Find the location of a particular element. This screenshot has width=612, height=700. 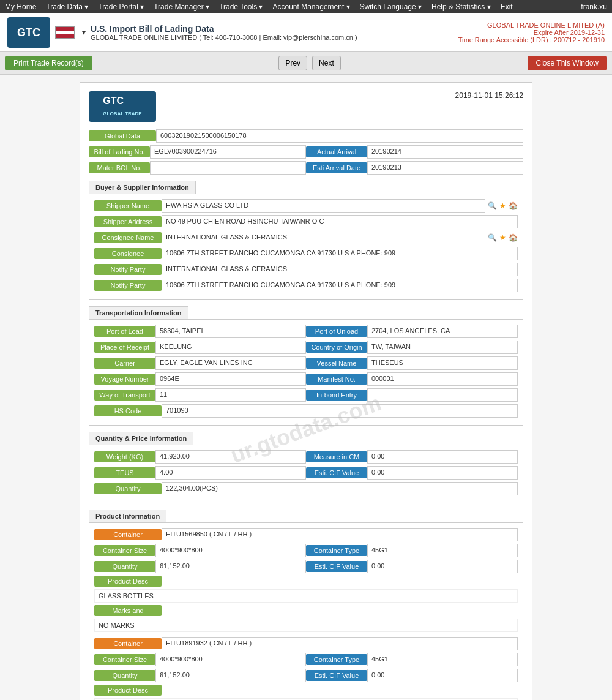

esti-arrival-col: Esti Arrival Date 20190213 is located at coordinates (415, 168).